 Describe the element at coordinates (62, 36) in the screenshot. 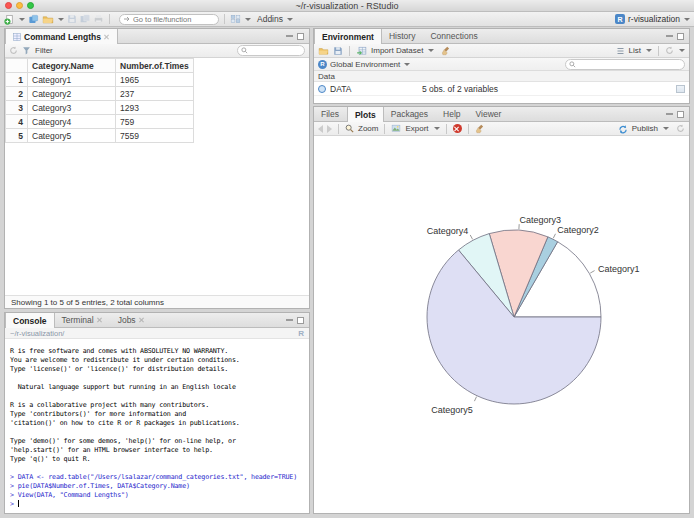

I see `tab-command-lengths: Command Lengths` at that location.